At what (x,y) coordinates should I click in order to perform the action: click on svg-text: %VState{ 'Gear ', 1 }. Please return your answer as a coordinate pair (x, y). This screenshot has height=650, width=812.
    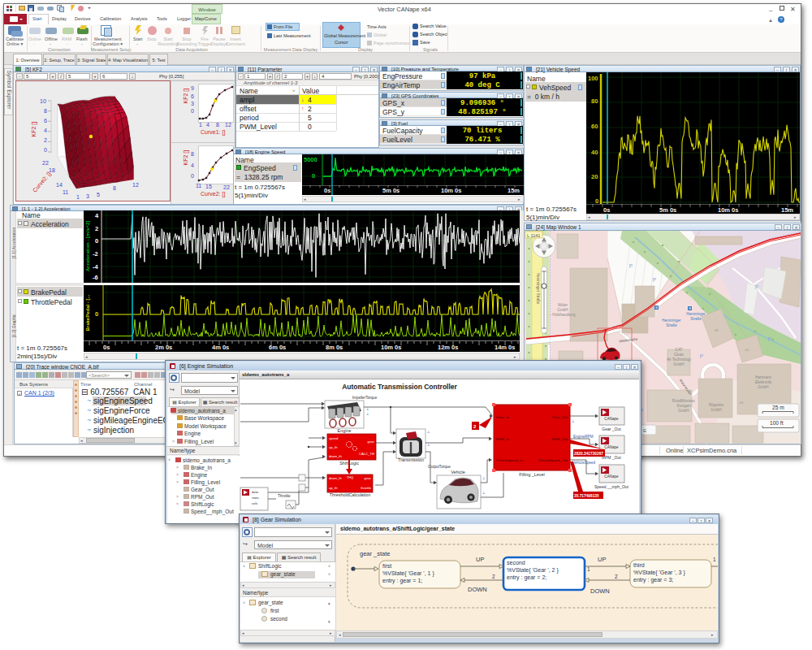
    Looking at the image, I should click on (408, 574).